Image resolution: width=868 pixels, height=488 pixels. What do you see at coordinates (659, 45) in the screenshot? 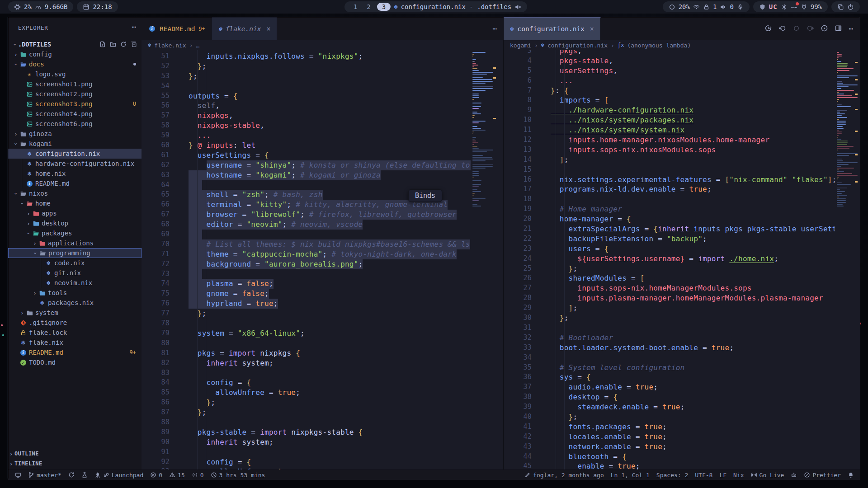
I see `breadcrumb-item: (anonymous lambda)` at bounding box center [659, 45].